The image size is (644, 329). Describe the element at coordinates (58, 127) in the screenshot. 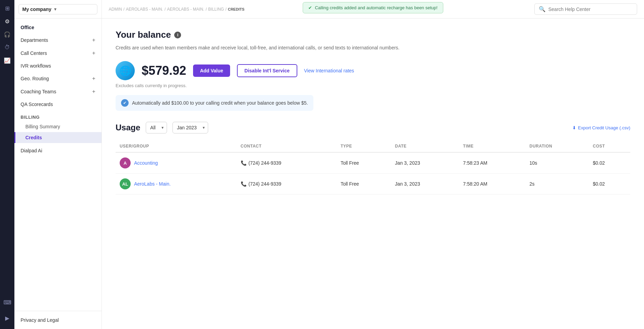

I see `sidebar-item-billing-summary: Billing Summary` at that location.